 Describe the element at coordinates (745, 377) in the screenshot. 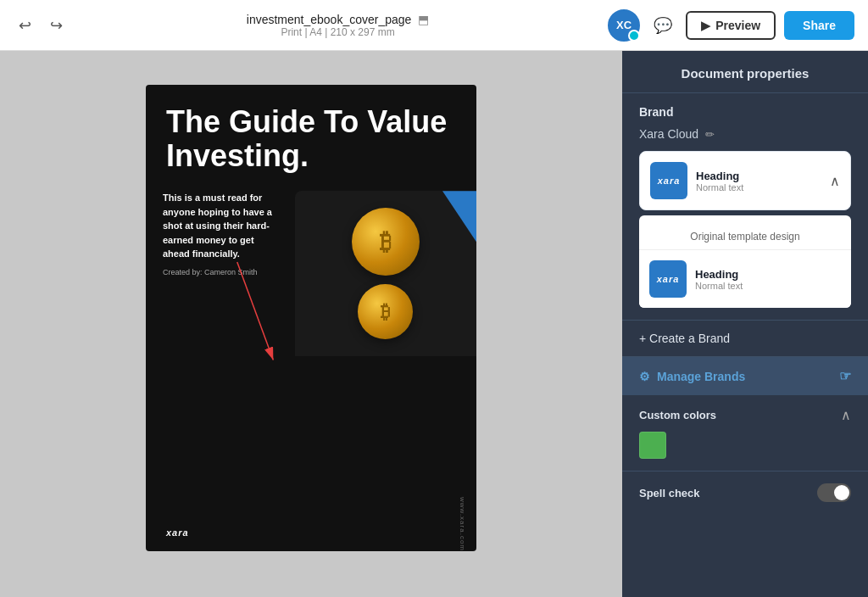

I see `manage-brands-button: ⚙ Manage Brands ☞` at that location.